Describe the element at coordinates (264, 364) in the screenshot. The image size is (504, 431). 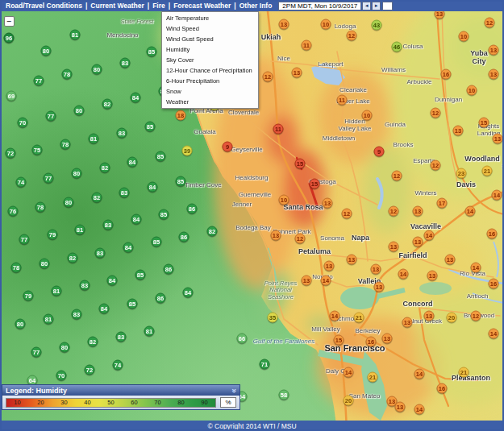
I see `humidity-marker: 71` at that location.